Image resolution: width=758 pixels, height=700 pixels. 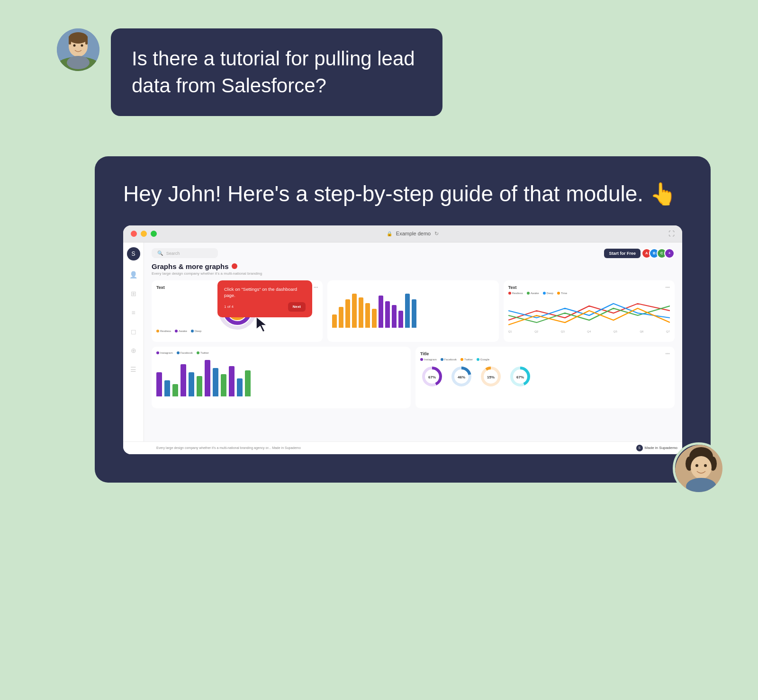 What do you see at coordinates (520, 377) in the screenshot?
I see `donut-4-svg: 67%` at bounding box center [520, 377].